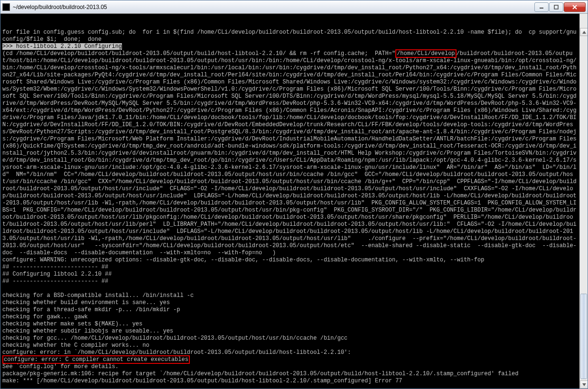  What do you see at coordinates (426, 54) in the screenshot?
I see `highlight-box-path: /home/CLi/develop` at bounding box center [426, 54].